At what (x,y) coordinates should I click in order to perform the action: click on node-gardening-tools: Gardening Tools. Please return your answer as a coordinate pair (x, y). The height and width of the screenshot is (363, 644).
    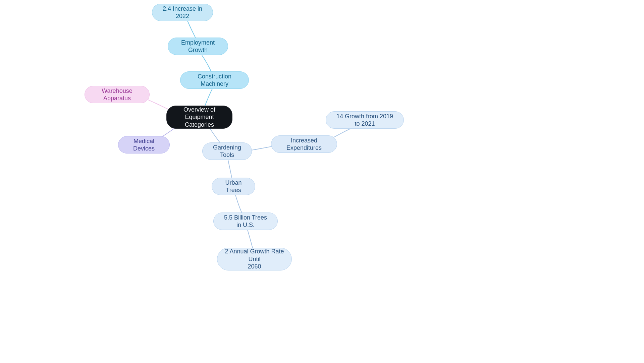
    Looking at the image, I should click on (227, 151).